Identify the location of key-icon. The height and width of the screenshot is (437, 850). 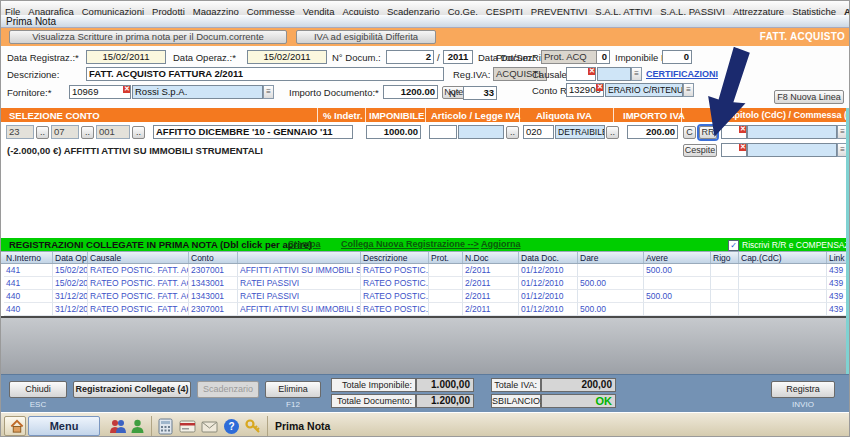
(254, 426).